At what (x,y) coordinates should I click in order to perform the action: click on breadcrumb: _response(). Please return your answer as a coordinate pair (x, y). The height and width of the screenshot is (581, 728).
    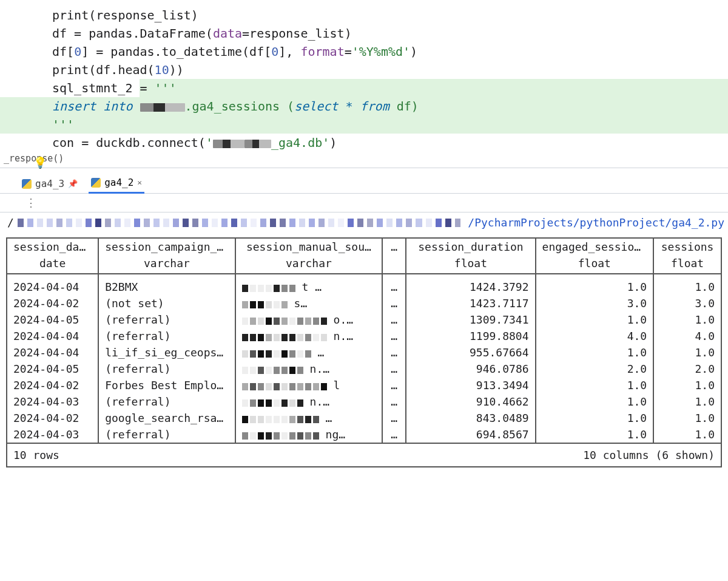
    Looking at the image, I should click on (364, 160).